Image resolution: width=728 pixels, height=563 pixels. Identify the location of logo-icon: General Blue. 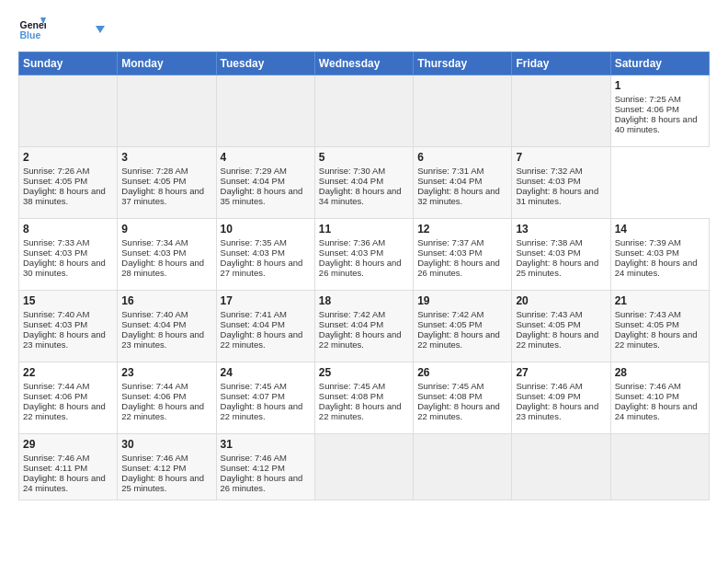
(32, 29).